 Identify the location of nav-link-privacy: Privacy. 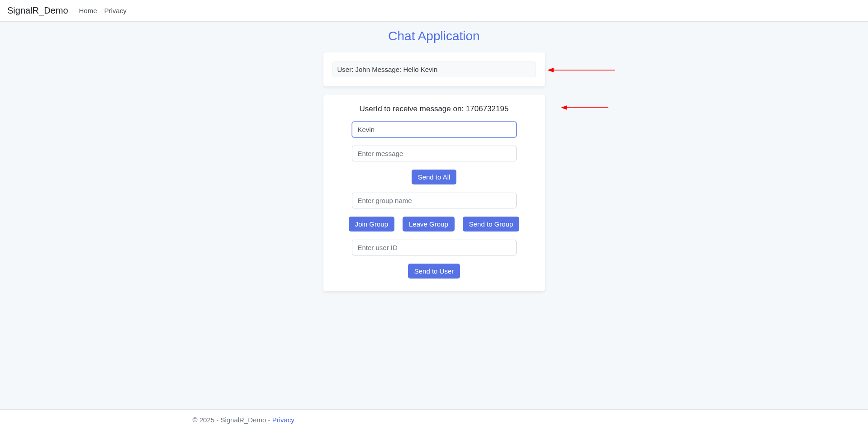
(116, 11).